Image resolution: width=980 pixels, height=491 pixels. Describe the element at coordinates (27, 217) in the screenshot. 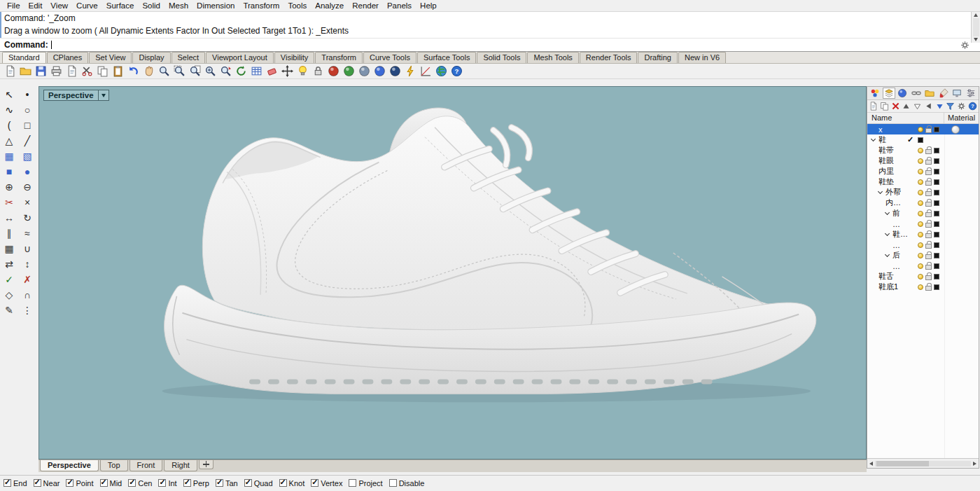

I see `rotate-tool-icon: ↻` at that location.